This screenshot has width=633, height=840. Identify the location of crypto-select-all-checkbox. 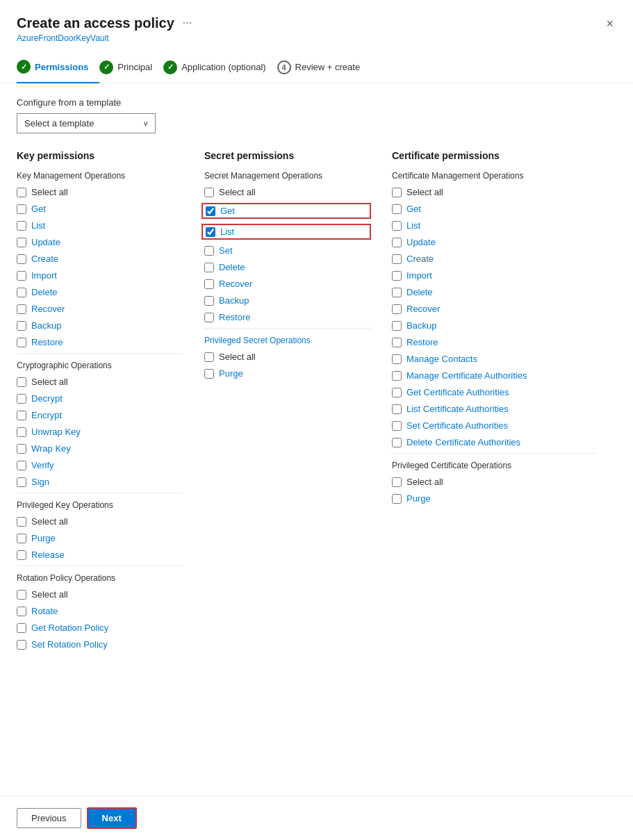
(22, 382).